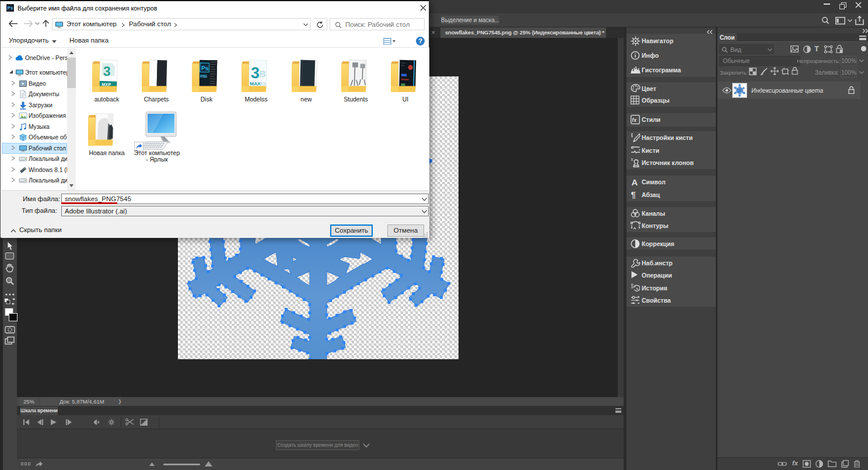 The height and width of the screenshot is (470, 868). I want to click on svg-text: Ps, so click(205, 68).